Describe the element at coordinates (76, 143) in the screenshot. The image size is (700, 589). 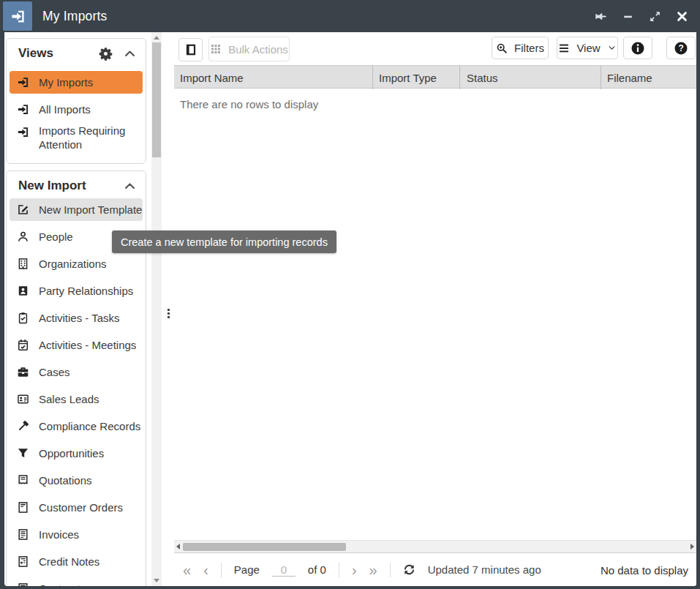
I see `view-item-imports-requiring-attention: Imports Requiring Attention` at that location.